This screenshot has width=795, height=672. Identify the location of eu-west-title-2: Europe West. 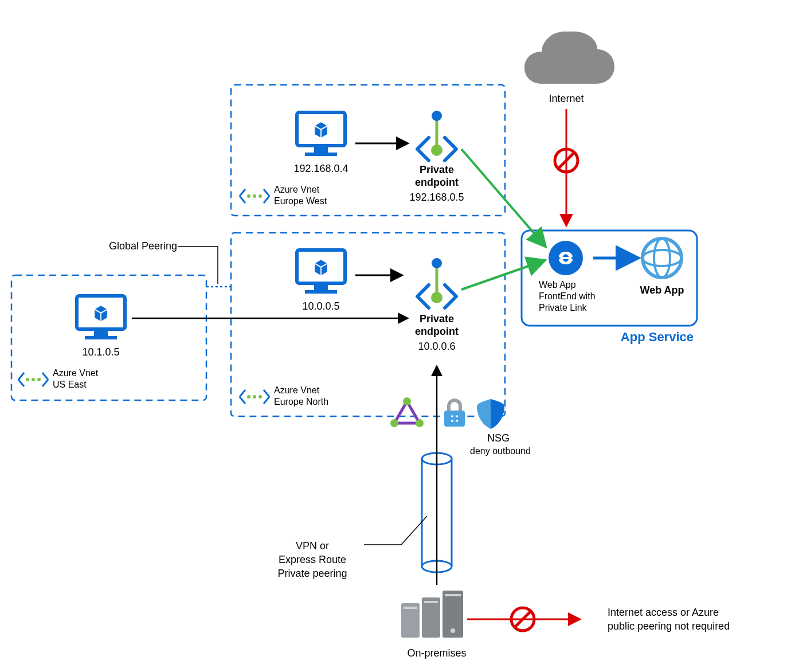
(300, 201).